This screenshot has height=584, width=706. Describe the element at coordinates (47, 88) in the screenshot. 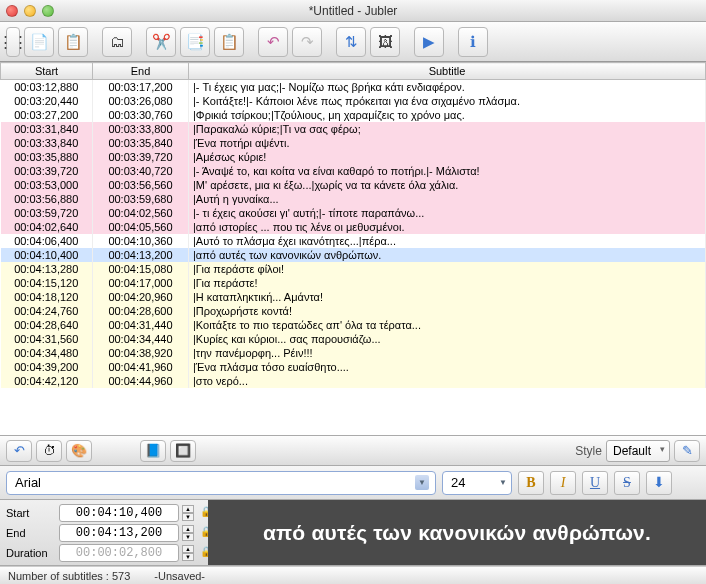

I see `cell-start: 00:03:12,880` at that location.